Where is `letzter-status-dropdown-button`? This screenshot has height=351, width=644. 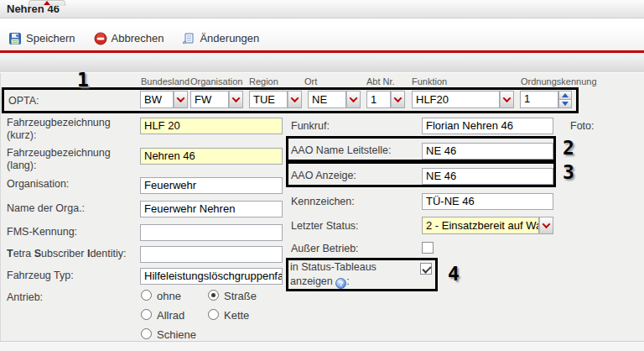
letzter-status-dropdown-button is located at coordinates (547, 225).